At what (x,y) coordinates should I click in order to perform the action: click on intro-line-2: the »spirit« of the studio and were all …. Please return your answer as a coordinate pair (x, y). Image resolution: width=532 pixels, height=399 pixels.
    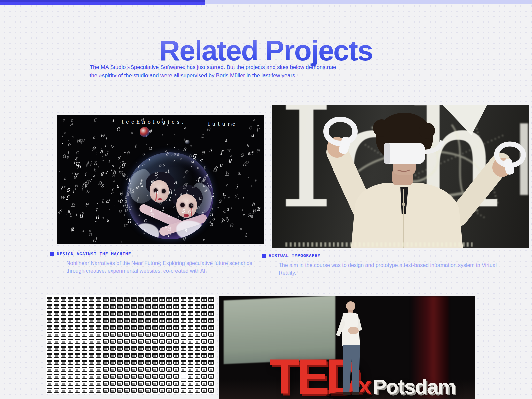
    Looking at the image, I should click on (213, 76).